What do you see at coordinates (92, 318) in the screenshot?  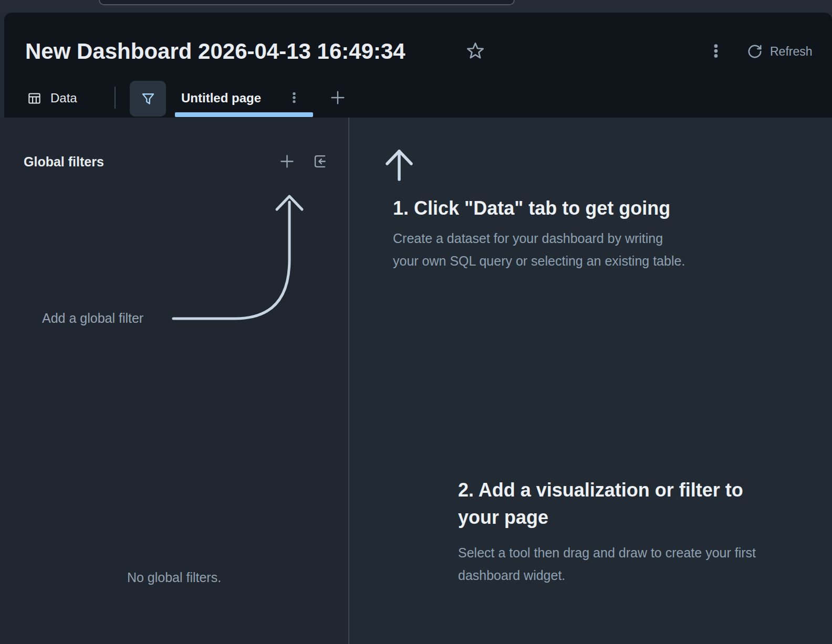 I see `add-global-filter-hint: Add a global filter` at bounding box center [92, 318].